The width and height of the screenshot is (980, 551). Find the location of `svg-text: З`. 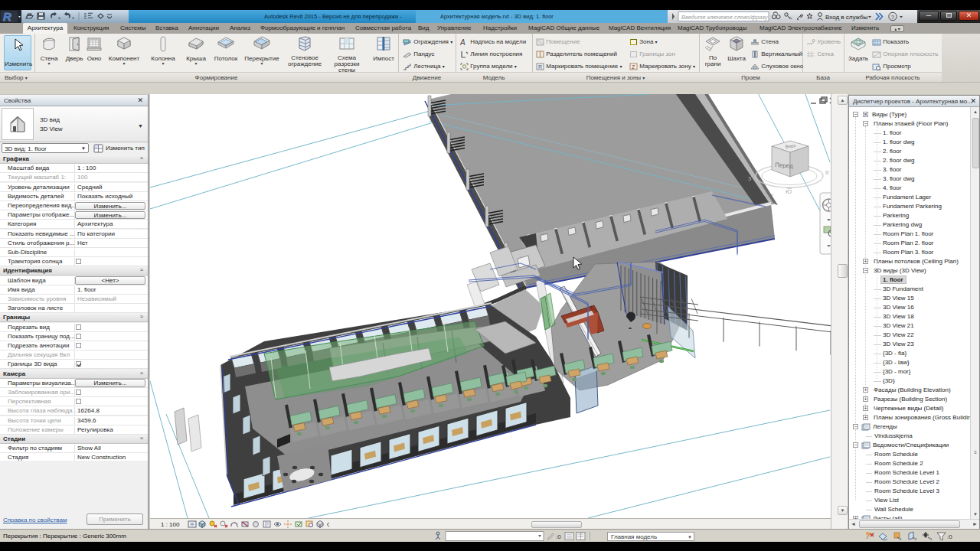

svg-text: З is located at coordinates (750, 179).